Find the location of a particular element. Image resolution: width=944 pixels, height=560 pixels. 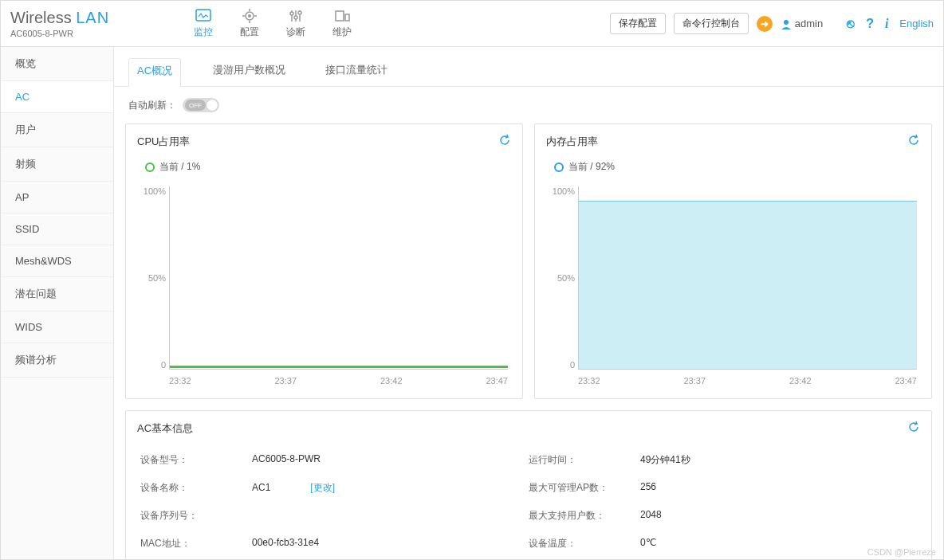

info-icon: i is located at coordinates (887, 24).